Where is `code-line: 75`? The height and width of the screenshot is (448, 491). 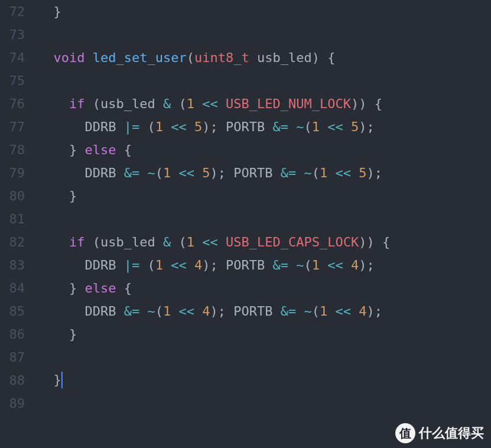 code-line: 75 is located at coordinates (246, 80).